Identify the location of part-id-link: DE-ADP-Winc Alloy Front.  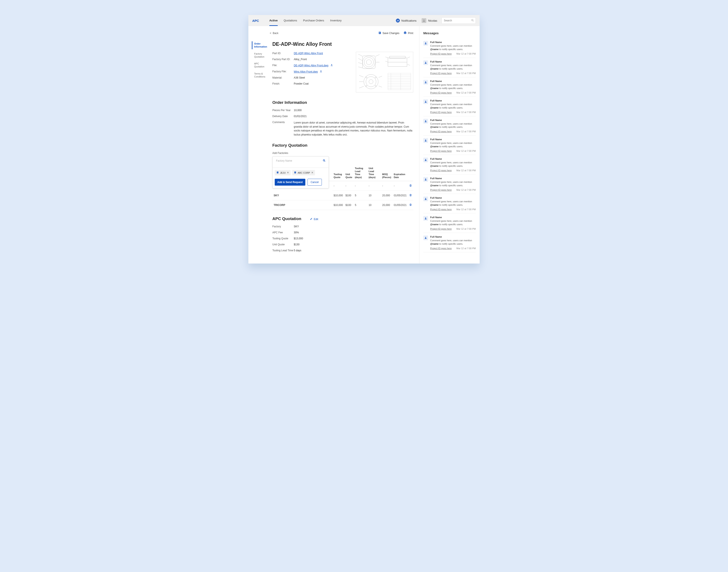
(308, 54).